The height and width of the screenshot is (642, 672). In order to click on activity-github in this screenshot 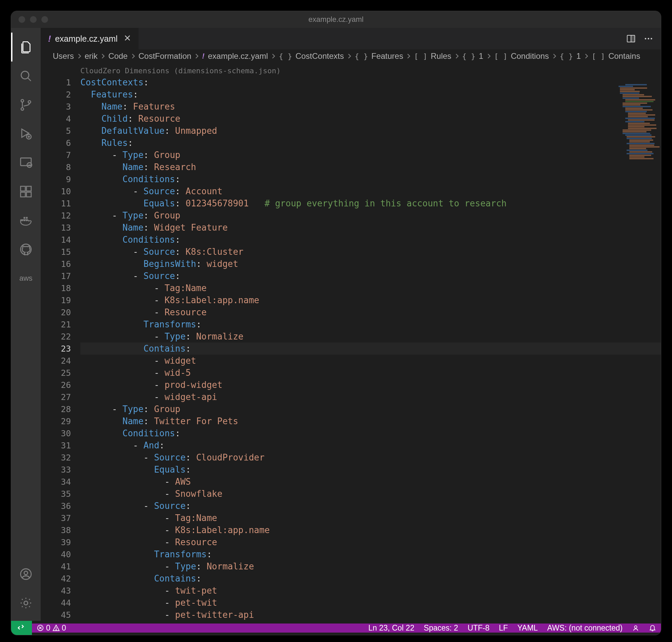, I will do `click(26, 249)`.